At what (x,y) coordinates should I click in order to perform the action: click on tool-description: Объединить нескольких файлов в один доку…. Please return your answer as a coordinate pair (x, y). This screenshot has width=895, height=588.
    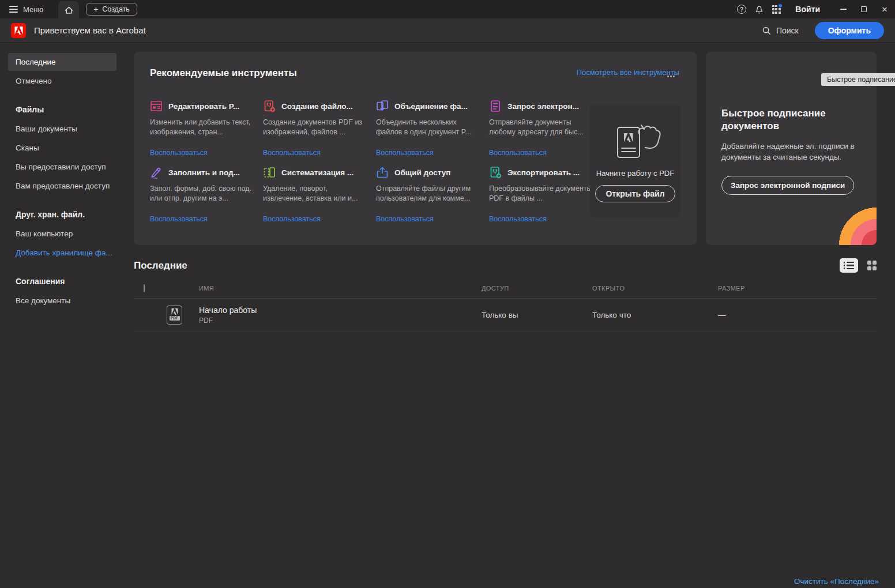
    Looking at the image, I should click on (428, 127).